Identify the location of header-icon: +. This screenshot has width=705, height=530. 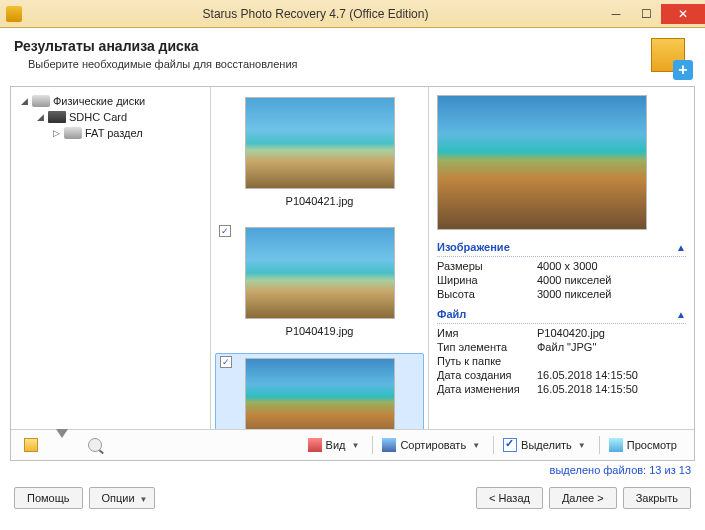
(671, 58).